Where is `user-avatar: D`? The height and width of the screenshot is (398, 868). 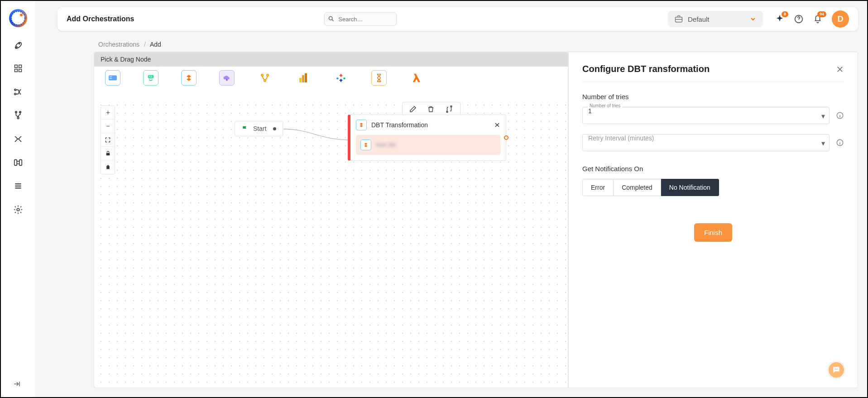 user-avatar: D is located at coordinates (840, 19).